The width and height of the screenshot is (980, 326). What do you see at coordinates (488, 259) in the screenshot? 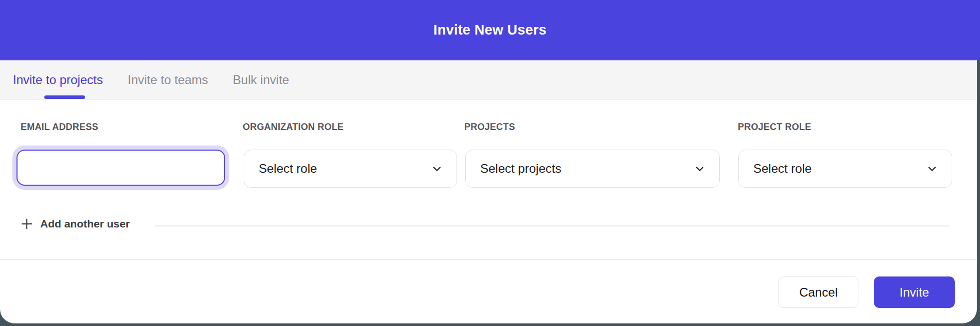
I see `footer-divider` at bounding box center [488, 259].